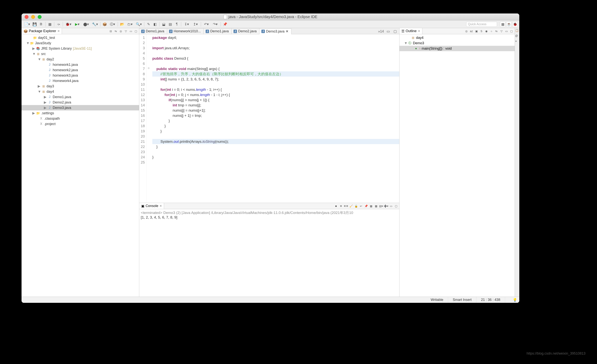 This screenshot has width=597, height=364. I want to click on folding-bar: ⊖, so click(149, 119).